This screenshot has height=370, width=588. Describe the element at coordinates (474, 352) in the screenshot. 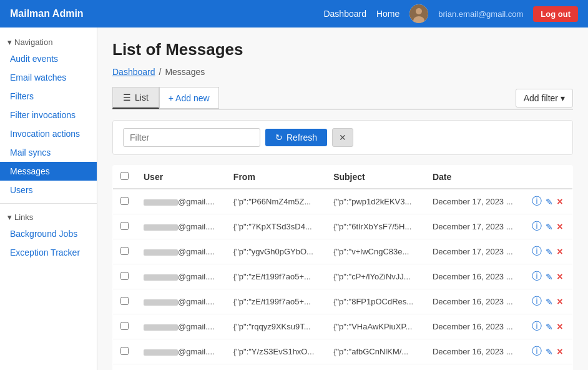

I see `row-date-6: December 16, 2023 ...` at that location.